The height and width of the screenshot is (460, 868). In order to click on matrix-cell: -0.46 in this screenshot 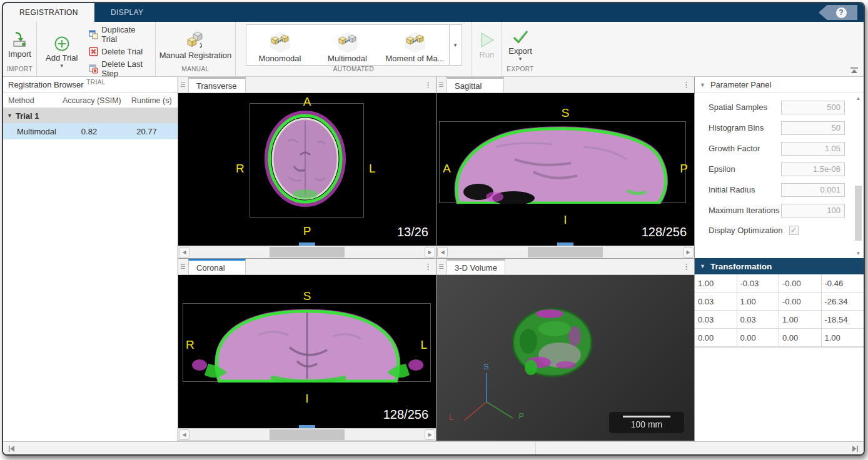, I will do `click(843, 284)`.